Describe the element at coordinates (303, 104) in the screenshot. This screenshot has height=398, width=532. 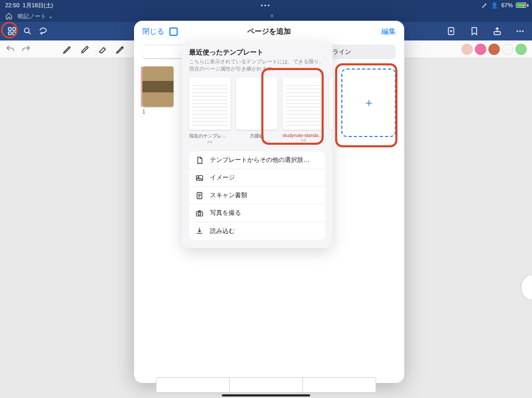
I see `template-studynote-thumb` at that location.